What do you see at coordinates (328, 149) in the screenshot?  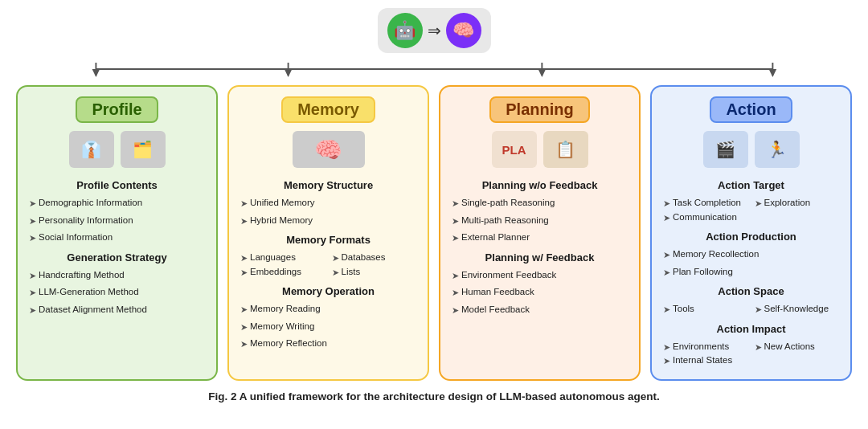 I see `memory-images: 🧠` at bounding box center [328, 149].